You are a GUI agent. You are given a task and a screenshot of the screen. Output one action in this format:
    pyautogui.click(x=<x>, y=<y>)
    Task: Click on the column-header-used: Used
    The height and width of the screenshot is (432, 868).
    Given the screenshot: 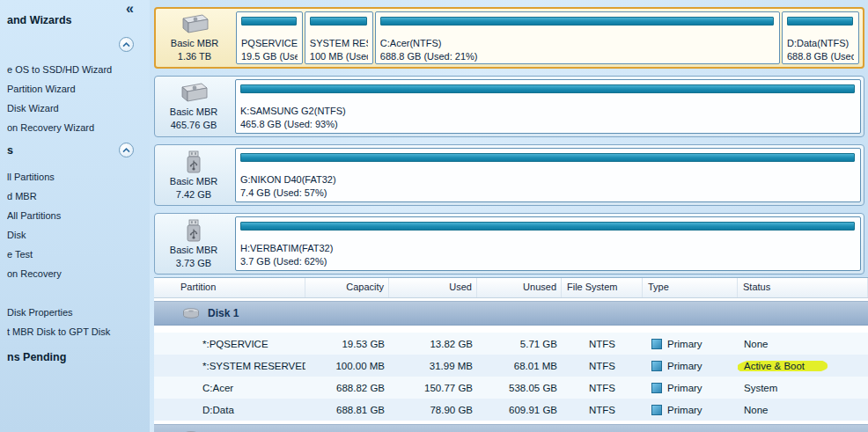 What is the action you would take?
    pyautogui.click(x=433, y=288)
    